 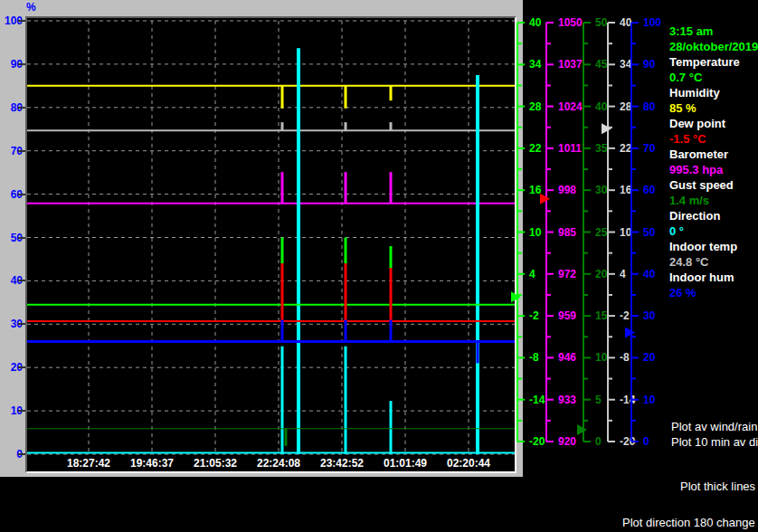 I want to click on temperature-axis-label: 40, so click(x=535, y=23).